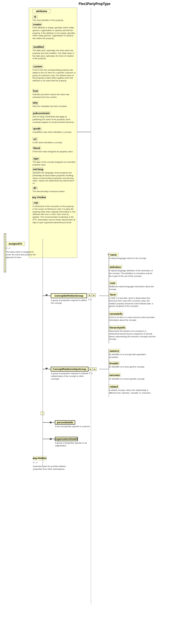 This screenshot has height=644, width=189. Describe the element at coordinates (132, 273) in the screenshot. I see `definition-desc: A natural language definition of the sem…` at that location.